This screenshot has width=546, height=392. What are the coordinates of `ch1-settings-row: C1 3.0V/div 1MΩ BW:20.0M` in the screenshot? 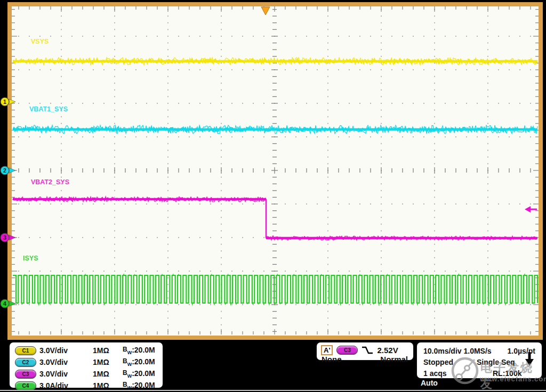 It's located at (86, 350).